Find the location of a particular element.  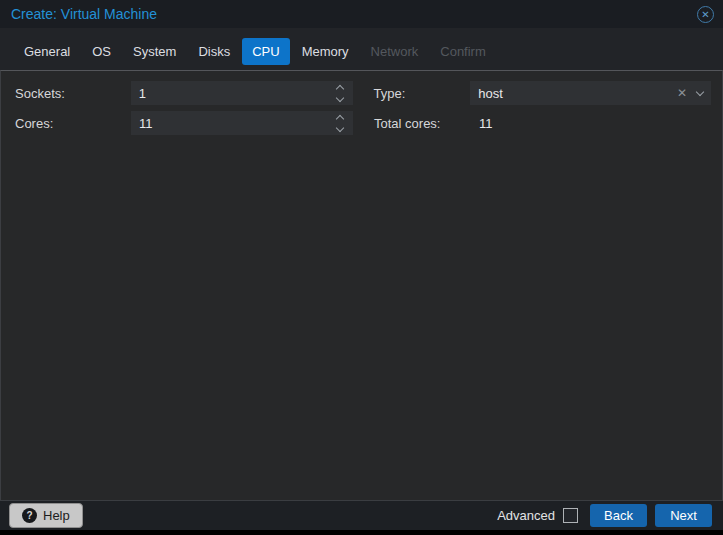

tab-confirm: Confirm is located at coordinates (463, 52).